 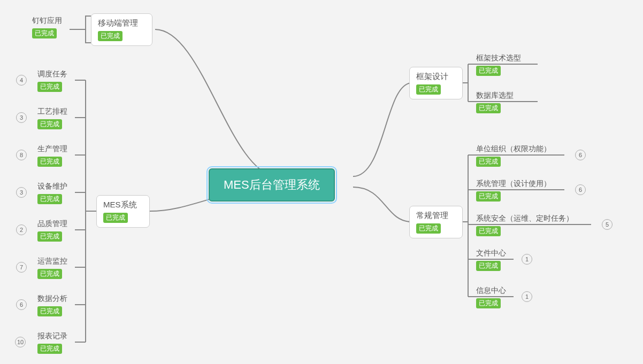 What do you see at coordinates (52, 187) in the screenshot?
I see `leaf-title: 设备维护` at bounding box center [52, 187].